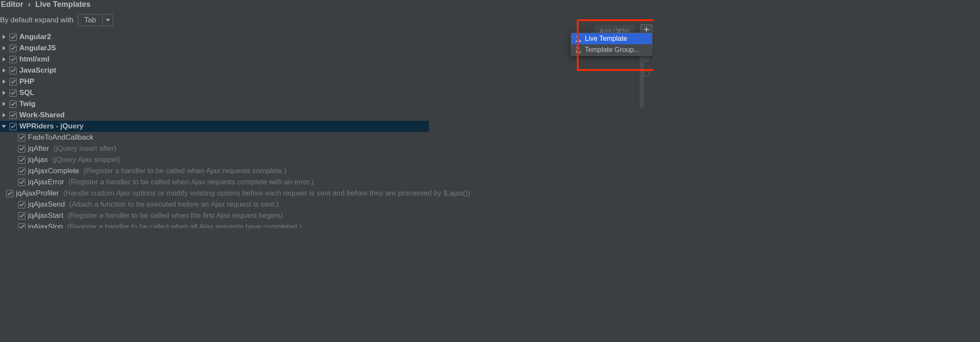 The height and width of the screenshot is (342, 980). Describe the element at coordinates (215, 70) in the screenshot. I see `tree-group: JavaScript` at that location.